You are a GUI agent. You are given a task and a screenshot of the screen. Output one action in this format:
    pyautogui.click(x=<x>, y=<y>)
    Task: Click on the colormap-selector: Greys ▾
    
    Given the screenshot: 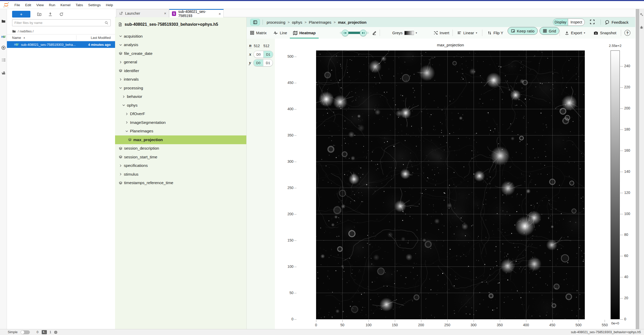 What is the action you would take?
    pyautogui.click(x=405, y=33)
    